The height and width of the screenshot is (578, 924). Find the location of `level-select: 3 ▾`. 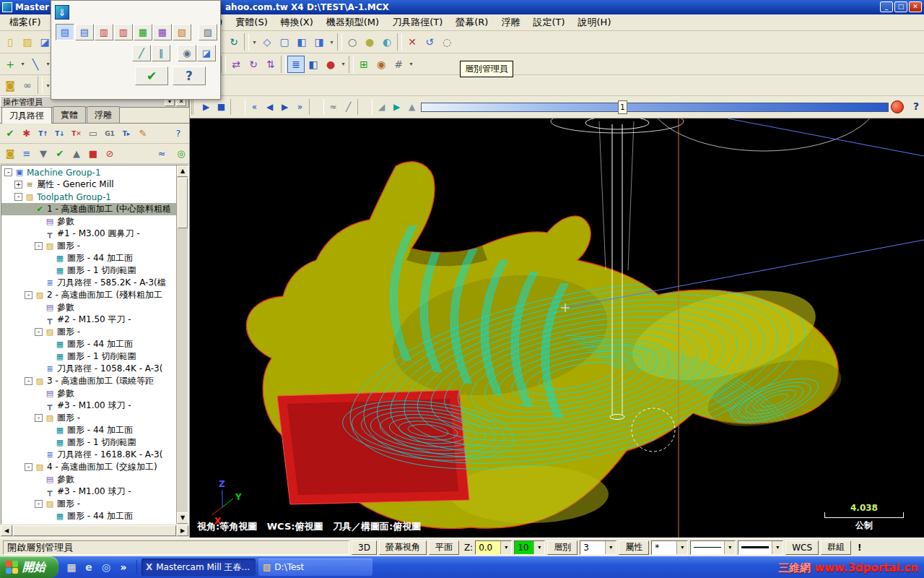

level-select: 3 ▾ is located at coordinates (598, 548).